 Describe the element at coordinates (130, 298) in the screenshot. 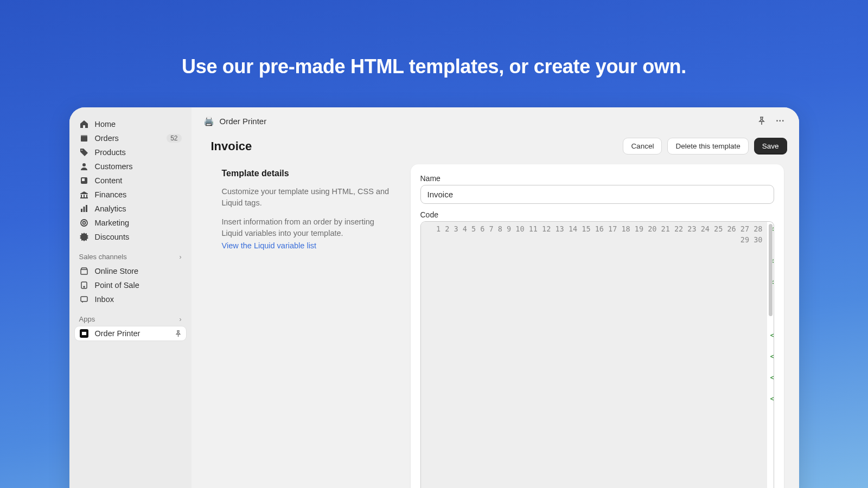

I see `sidebar: Home Orders 52 Products Customers Conten…` at that location.